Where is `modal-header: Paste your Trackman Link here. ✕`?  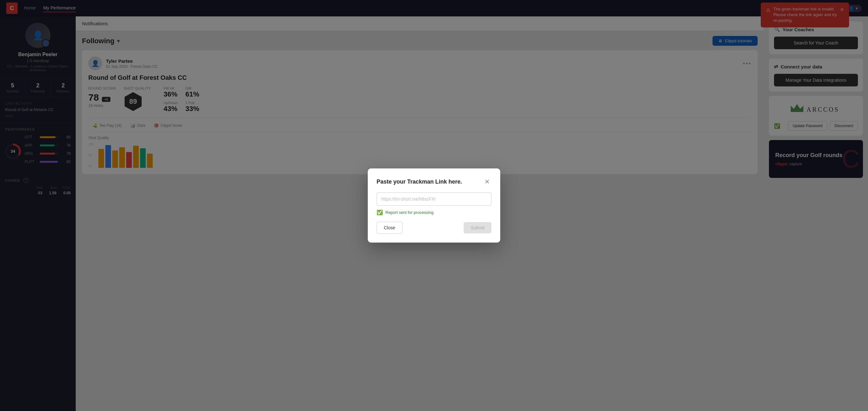 modal-header: Paste your Trackman Link here. ✕ is located at coordinates (434, 182).